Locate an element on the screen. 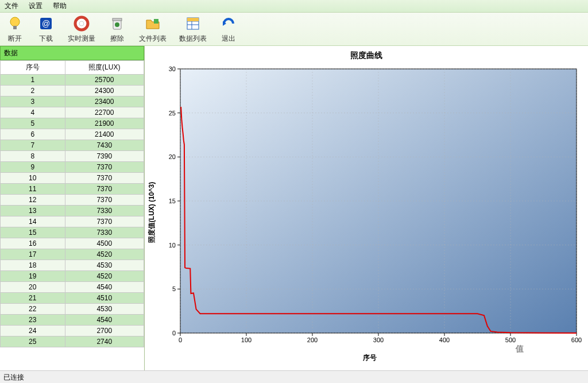 The height and width of the screenshot is (383, 588). table-icon is located at coordinates (193, 24).